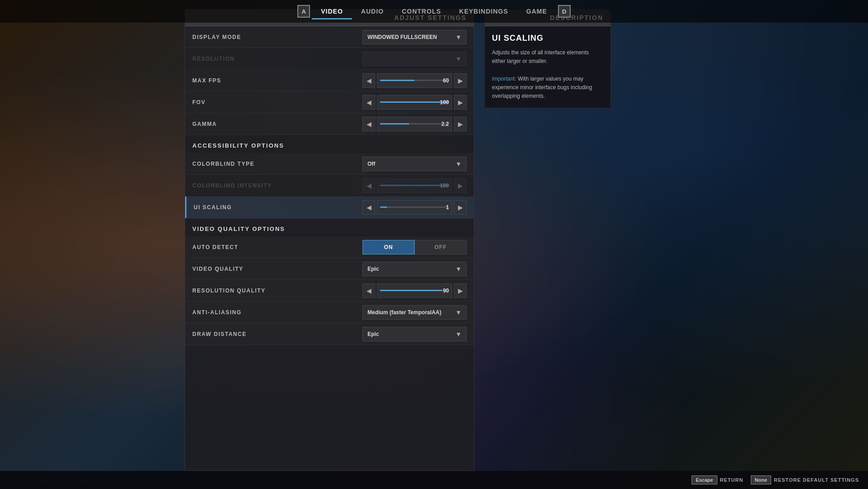 The height and width of the screenshot is (489, 868). Describe the element at coordinates (415, 102) in the screenshot. I see `slider-control-fov: ◀ 100 ▶` at that location.